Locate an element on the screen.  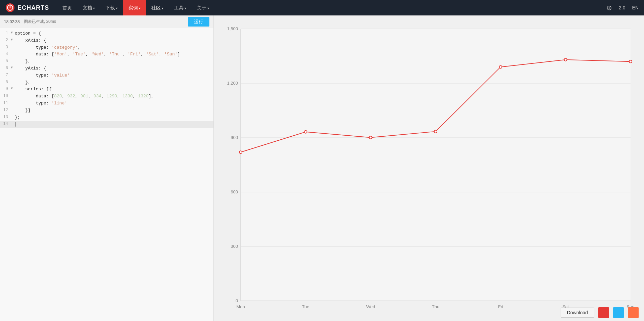
nav-item-examples: 实例▾ is located at coordinates (134, 8).